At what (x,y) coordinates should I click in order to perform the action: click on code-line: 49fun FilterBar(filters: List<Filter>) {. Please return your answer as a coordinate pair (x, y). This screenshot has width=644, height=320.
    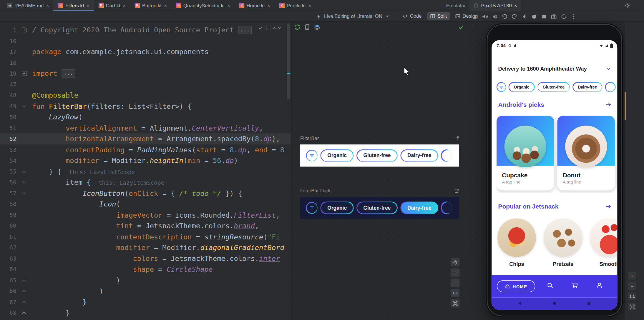
    Looking at the image, I should click on (145, 106).